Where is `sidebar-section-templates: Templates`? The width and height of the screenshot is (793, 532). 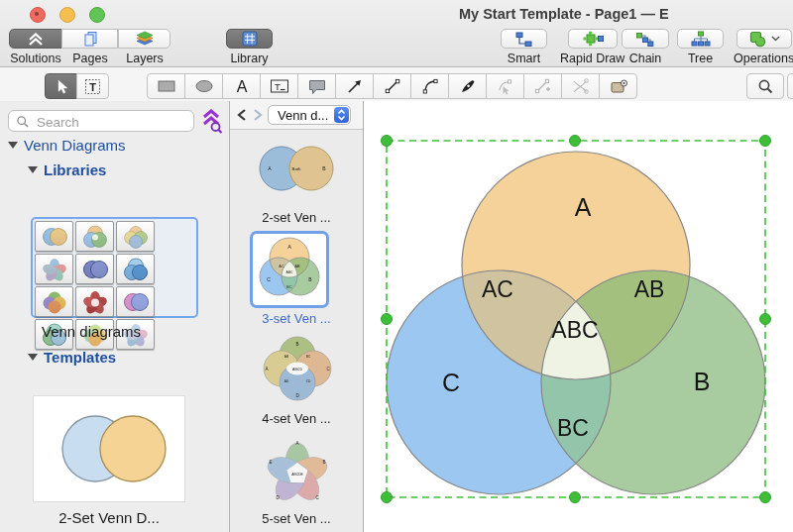 sidebar-section-templates: Templates is located at coordinates (71, 357).